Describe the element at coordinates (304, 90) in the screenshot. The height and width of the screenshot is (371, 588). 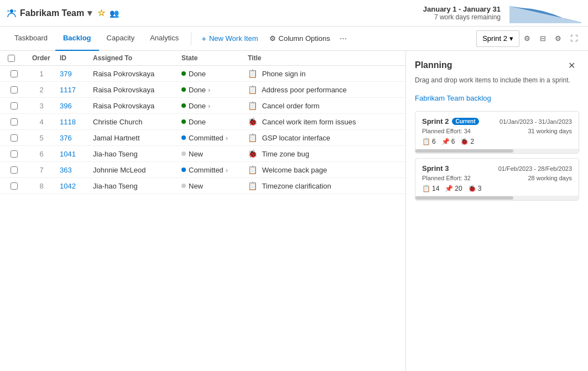
I see `title-text: Address poor performance` at that location.